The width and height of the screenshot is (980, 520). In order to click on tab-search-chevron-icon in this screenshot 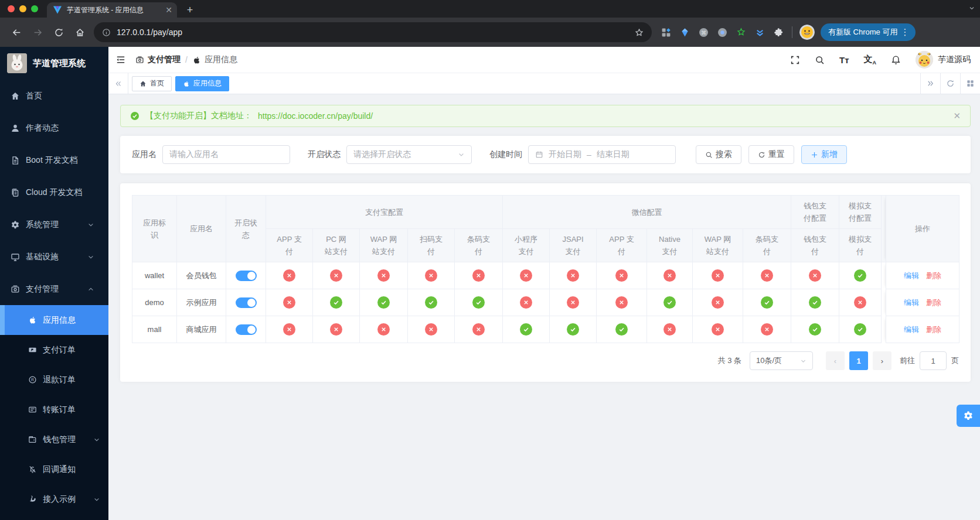, I will do `click(972, 8)`.